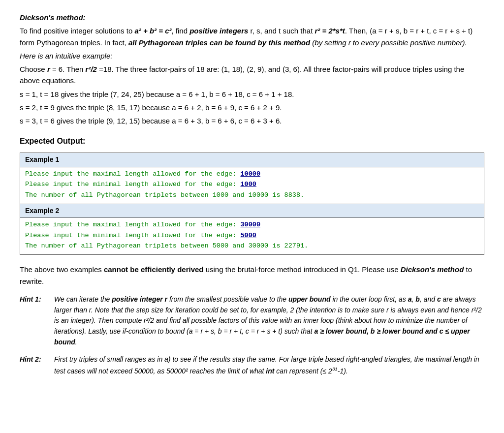 This screenshot has height=433, width=504. I want to click on expected-output-title: Expected Output:, so click(252, 142).